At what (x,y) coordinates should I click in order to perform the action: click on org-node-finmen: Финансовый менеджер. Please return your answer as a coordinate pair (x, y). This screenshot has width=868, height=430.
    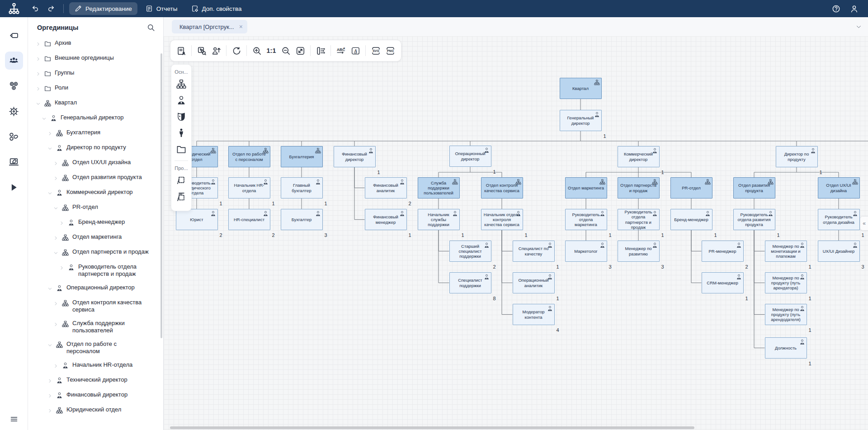
    Looking at the image, I should click on (386, 220).